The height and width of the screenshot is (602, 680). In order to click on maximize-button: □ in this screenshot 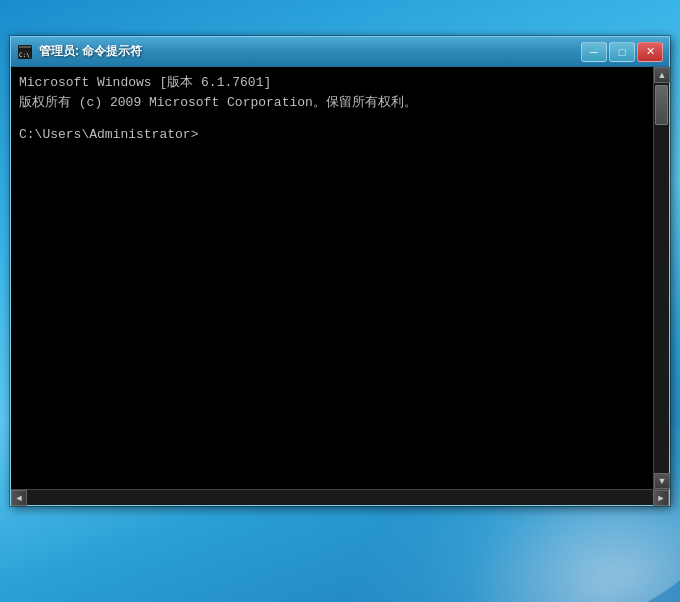, I will do `click(622, 52)`.